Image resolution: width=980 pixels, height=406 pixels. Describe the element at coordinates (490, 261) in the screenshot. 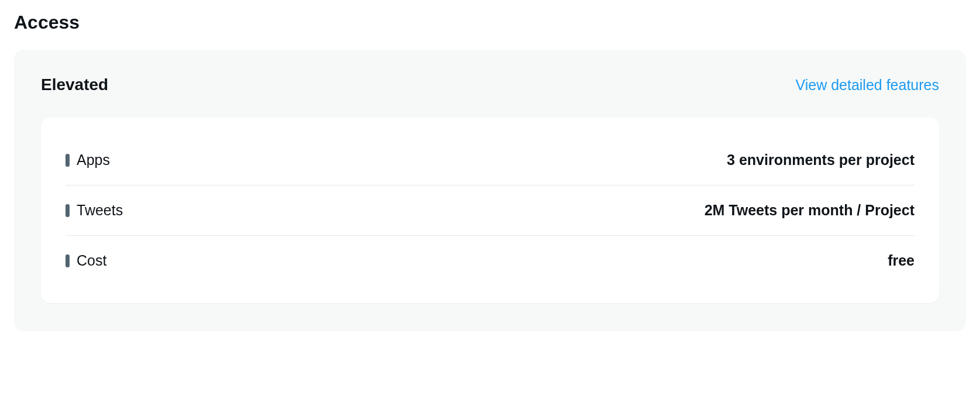

I see `feature-row-cost: Cost free` at that location.